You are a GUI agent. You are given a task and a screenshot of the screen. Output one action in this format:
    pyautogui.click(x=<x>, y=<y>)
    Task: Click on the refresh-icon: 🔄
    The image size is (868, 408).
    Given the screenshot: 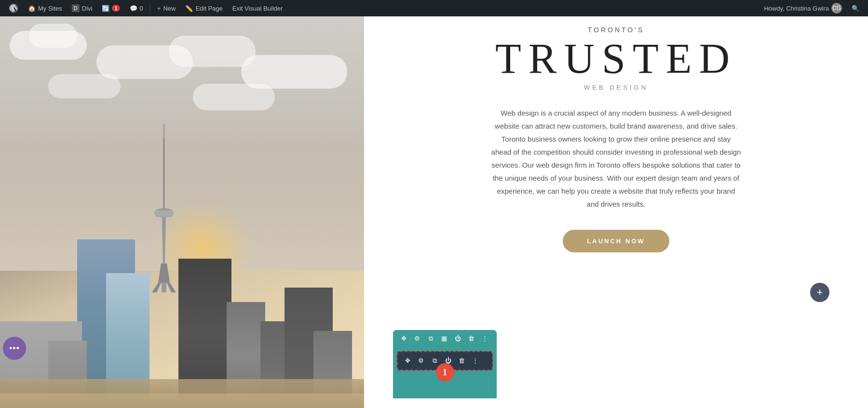 What is the action you would take?
    pyautogui.click(x=106, y=9)
    